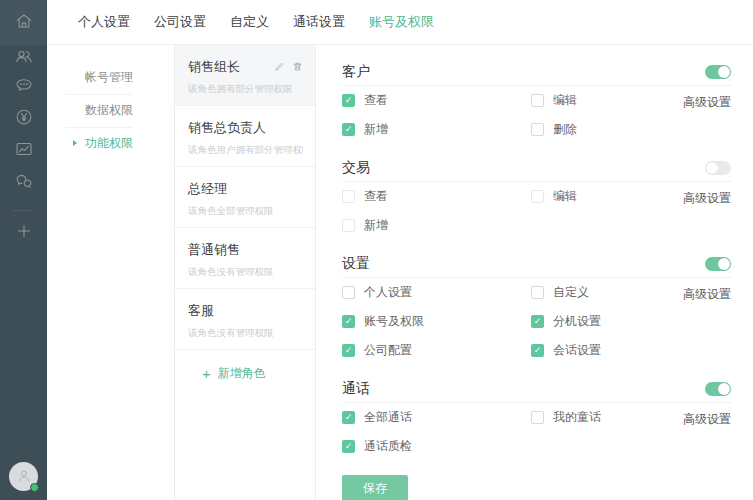 This screenshot has height=500, width=753. What do you see at coordinates (536, 292) in the screenshot?
I see `permission-row: 个人设置自定义` at bounding box center [536, 292].